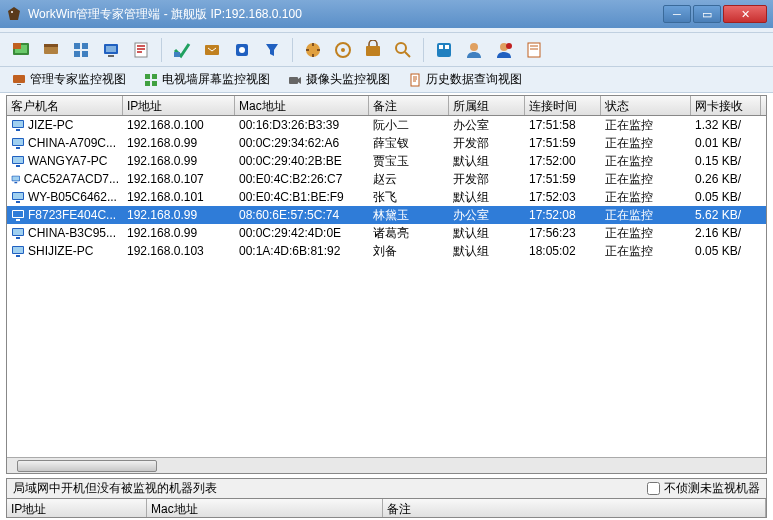 The width and height of the screenshot is (773, 520). I want to click on table-row: WY-B05C6462...192.168.0.10100:E0:4C:B1:B…, so click(386, 197).